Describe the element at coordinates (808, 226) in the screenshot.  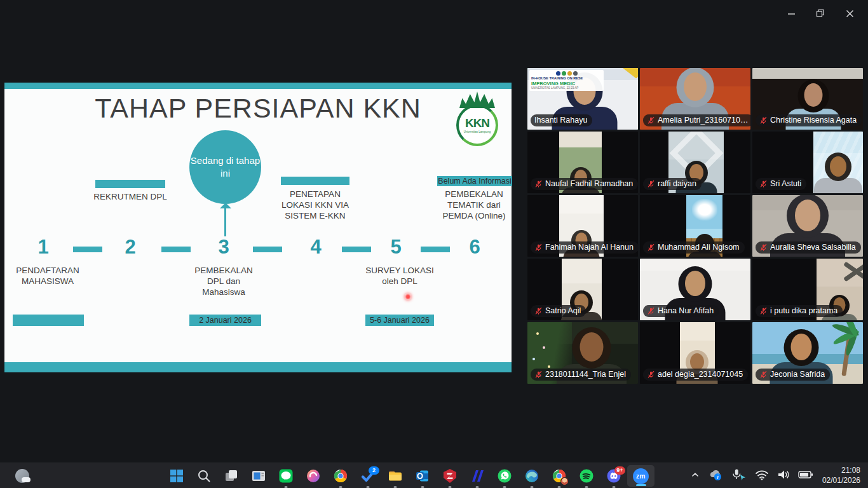
I see `participant-tile: Auralia Sheva Salsabilla` at that location.